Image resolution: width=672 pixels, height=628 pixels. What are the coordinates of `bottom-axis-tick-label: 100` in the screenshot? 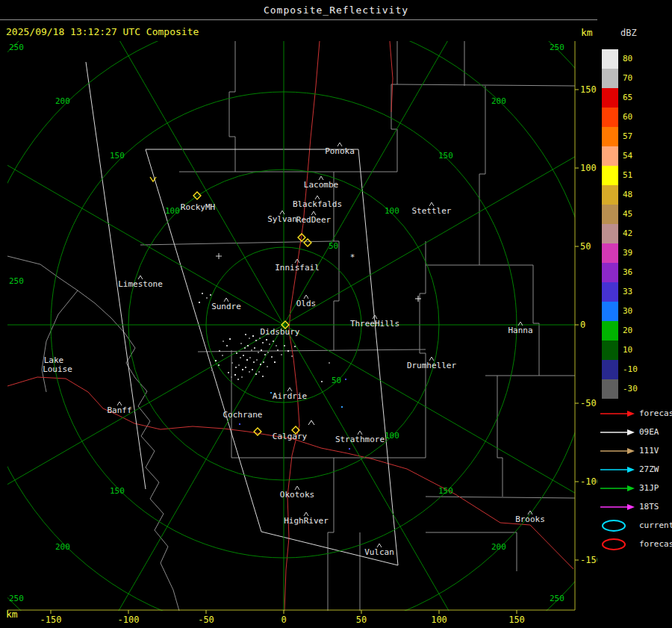 It's located at (439, 620).